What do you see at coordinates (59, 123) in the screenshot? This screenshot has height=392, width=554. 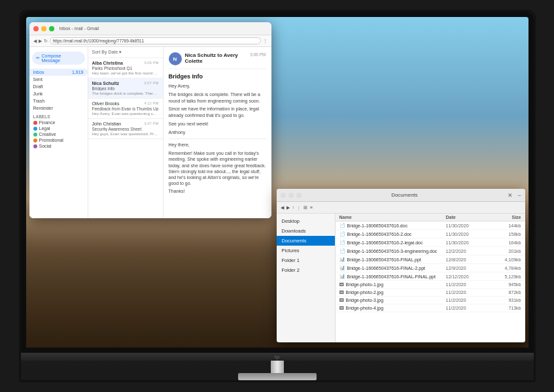 I see `label-finance: Finance` at bounding box center [59, 123].